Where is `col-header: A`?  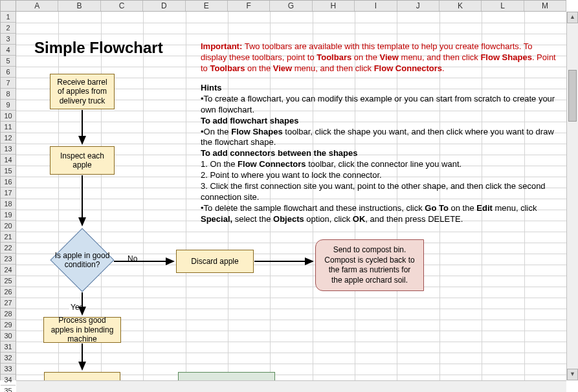
col-header: A is located at coordinates (38, 6).